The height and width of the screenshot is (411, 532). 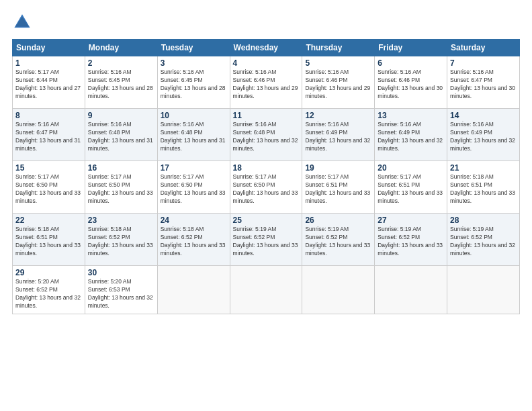 I want to click on day-number: 18, so click(x=266, y=168).